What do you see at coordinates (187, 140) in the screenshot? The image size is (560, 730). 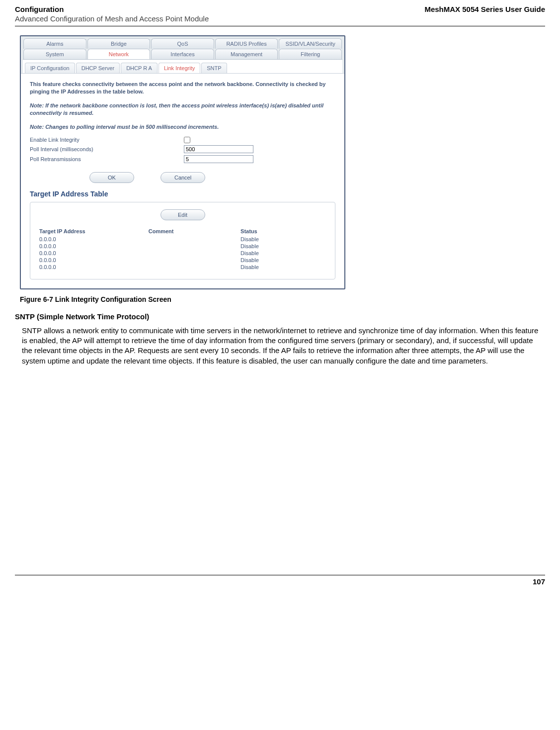 I see `enable-link-integrity-checkbox` at bounding box center [187, 140].